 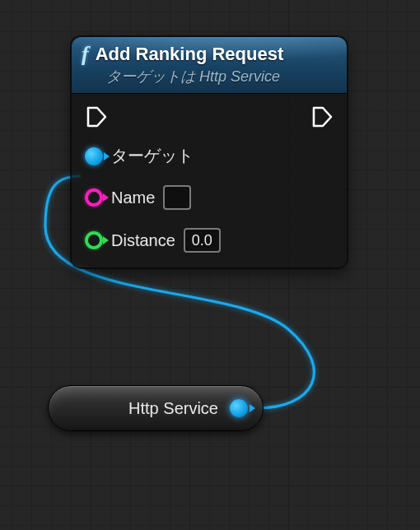 I want to click on http-service-output-pin, so click(x=239, y=408).